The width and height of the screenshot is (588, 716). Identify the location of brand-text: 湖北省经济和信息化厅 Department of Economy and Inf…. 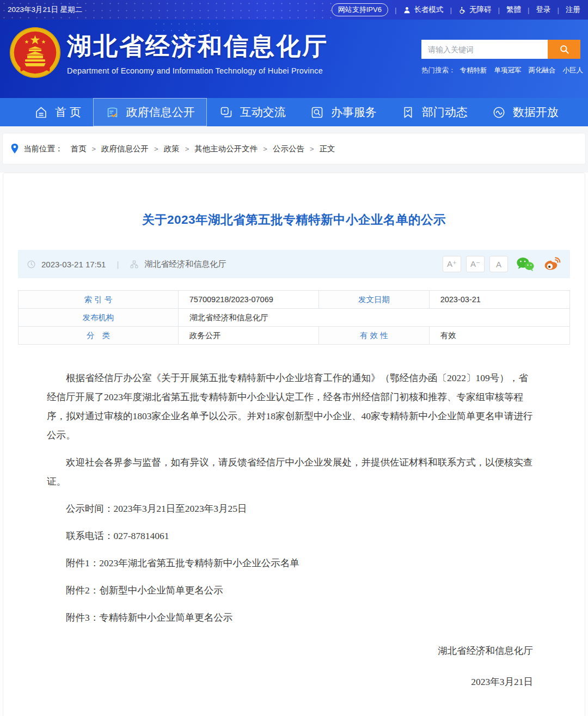
(198, 52).